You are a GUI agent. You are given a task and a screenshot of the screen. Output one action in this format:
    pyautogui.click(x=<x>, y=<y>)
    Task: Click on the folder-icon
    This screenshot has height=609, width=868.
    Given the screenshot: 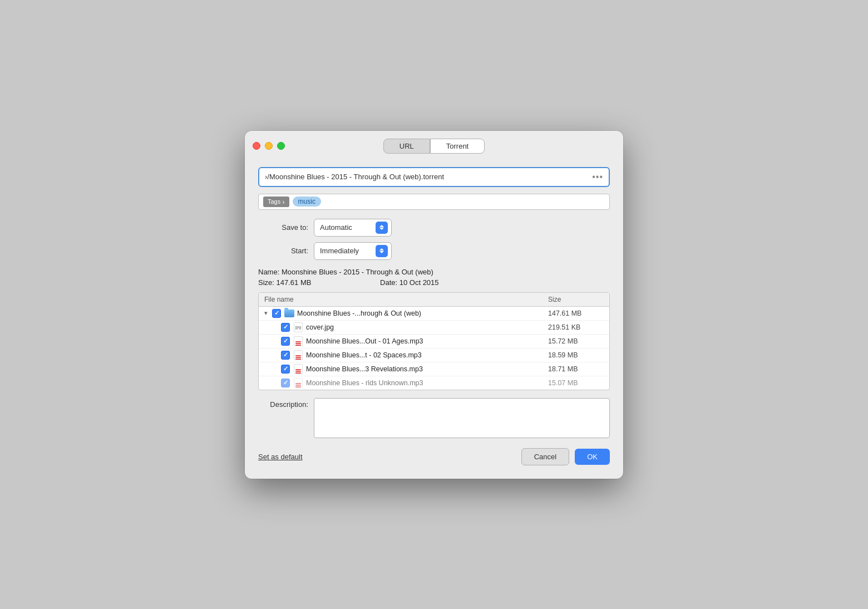 What is the action you would take?
    pyautogui.click(x=289, y=313)
    